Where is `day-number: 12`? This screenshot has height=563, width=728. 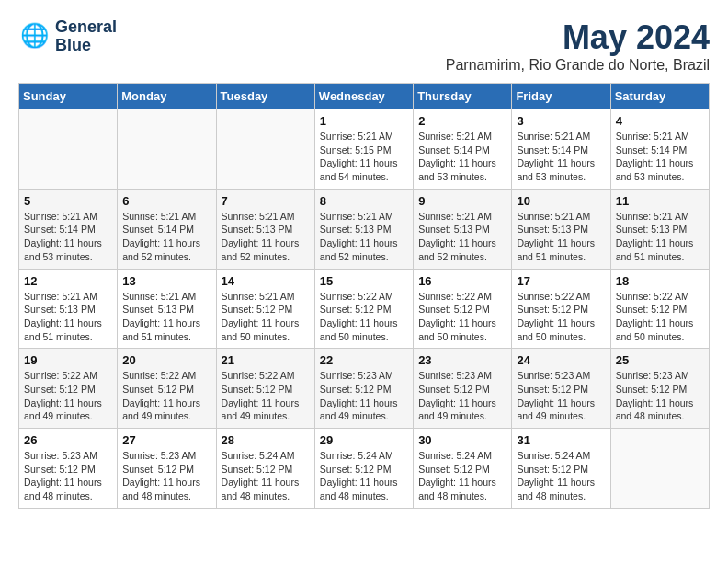
day-number: 12 is located at coordinates (68, 282).